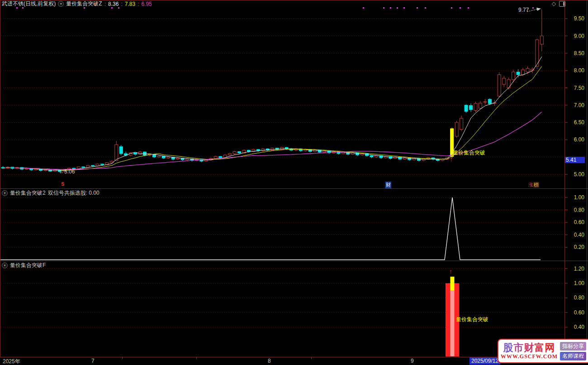  Describe the element at coordinates (294, 261) in the screenshot. I see `panel3-separator` at that location.